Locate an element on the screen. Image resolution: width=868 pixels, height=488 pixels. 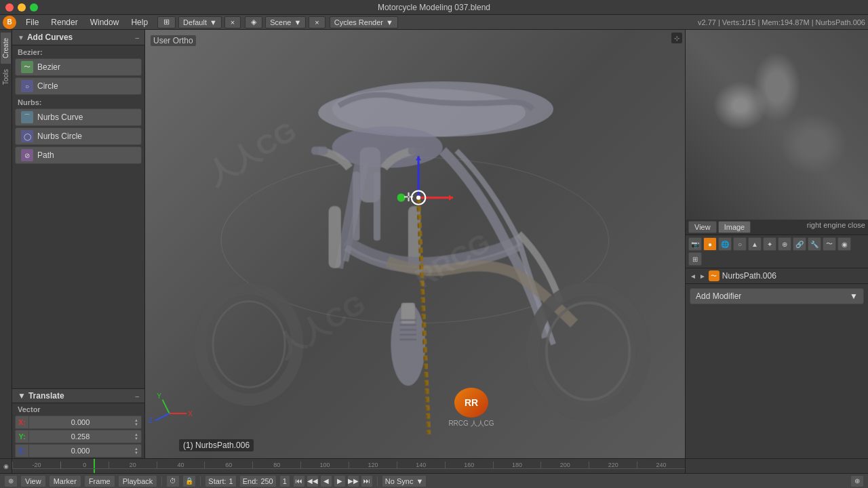
side-tab-create: Create is located at coordinates (5, 48).